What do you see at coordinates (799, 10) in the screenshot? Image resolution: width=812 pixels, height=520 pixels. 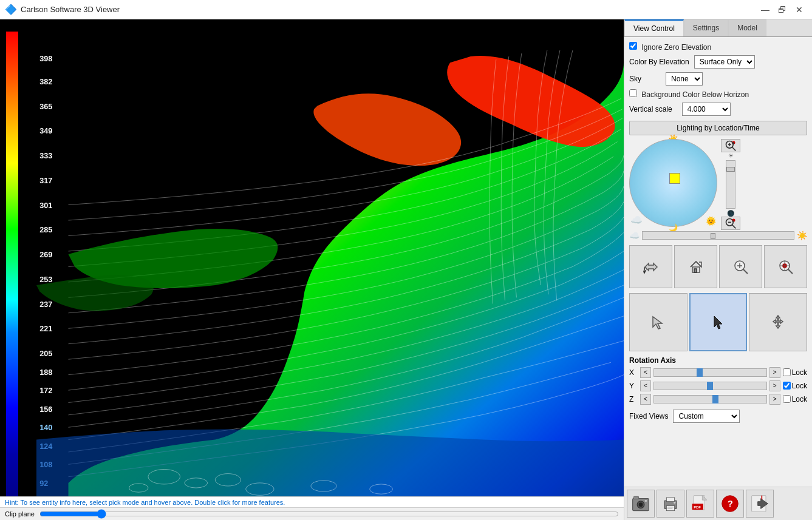 I see `close-button: ✕` at bounding box center [799, 10].